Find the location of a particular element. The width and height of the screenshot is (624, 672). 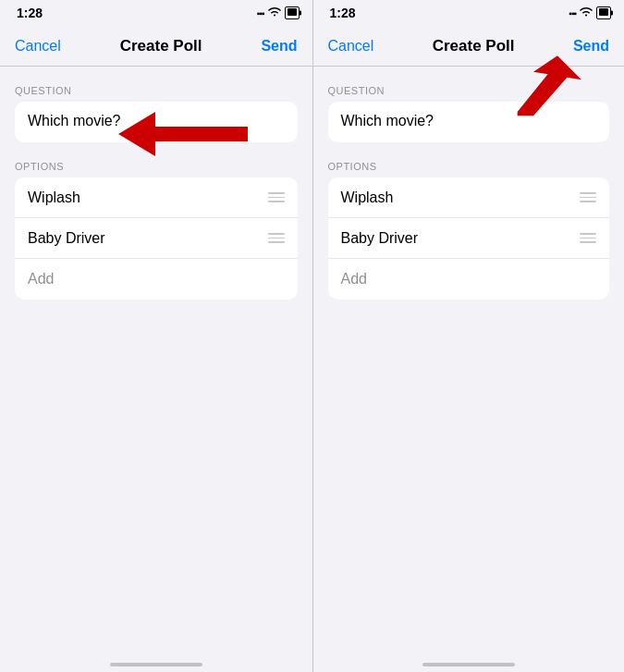

wifi-icon-right is located at coordinates (586, 13).